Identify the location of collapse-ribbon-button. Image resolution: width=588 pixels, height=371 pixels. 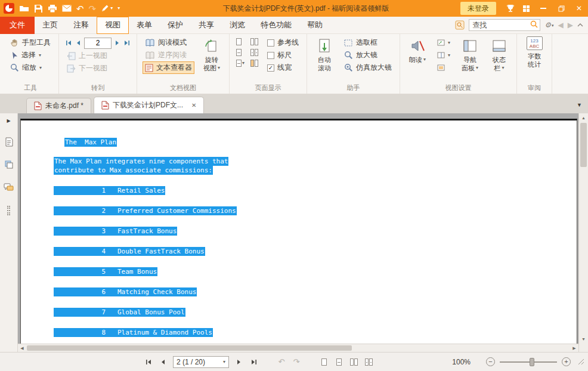
(580, 25).